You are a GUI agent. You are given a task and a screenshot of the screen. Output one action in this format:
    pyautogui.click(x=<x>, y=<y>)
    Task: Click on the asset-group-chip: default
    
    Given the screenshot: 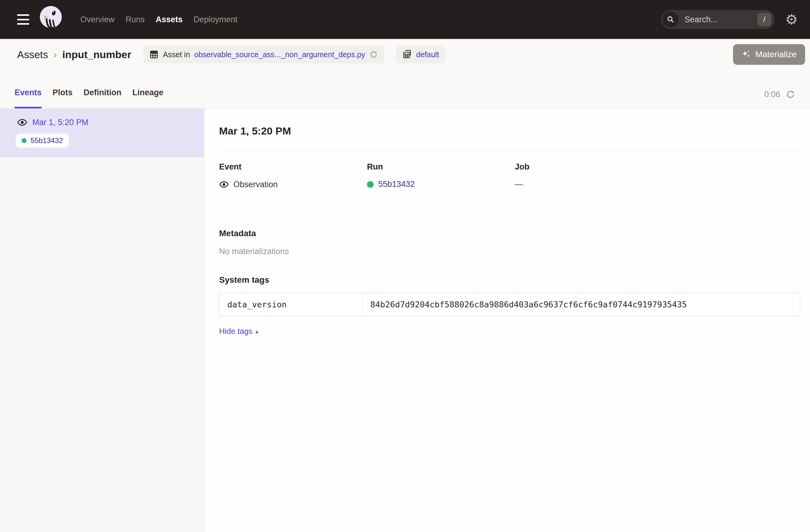 What is the action you would take?
    pyautogui.click(x=421, y=54)
    